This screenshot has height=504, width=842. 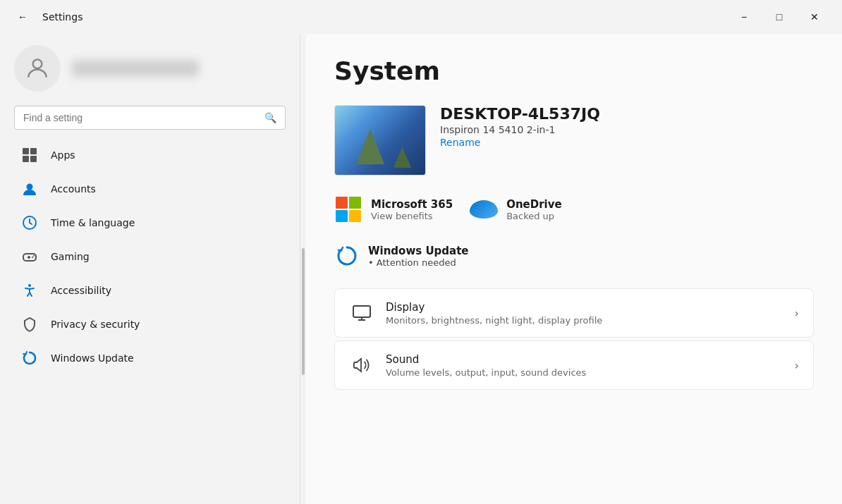 I want to click on window-controls: − □ ✕, so click(x=779, y=17).